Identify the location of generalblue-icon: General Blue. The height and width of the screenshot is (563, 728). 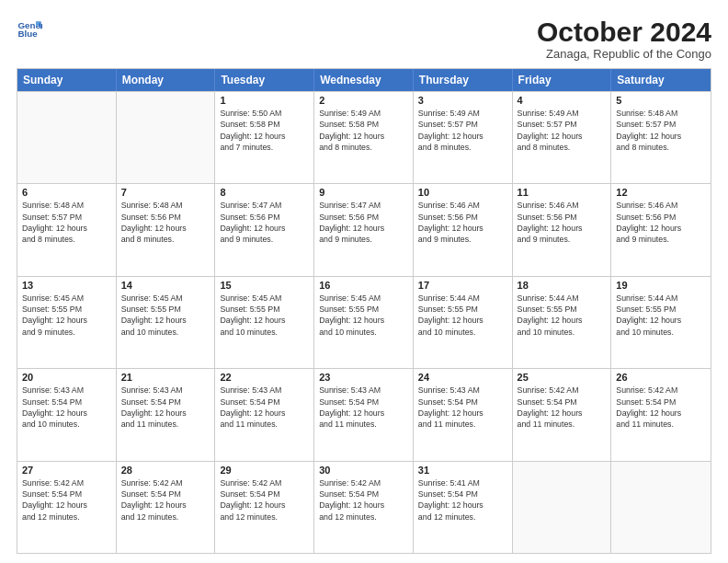
(29, 29).